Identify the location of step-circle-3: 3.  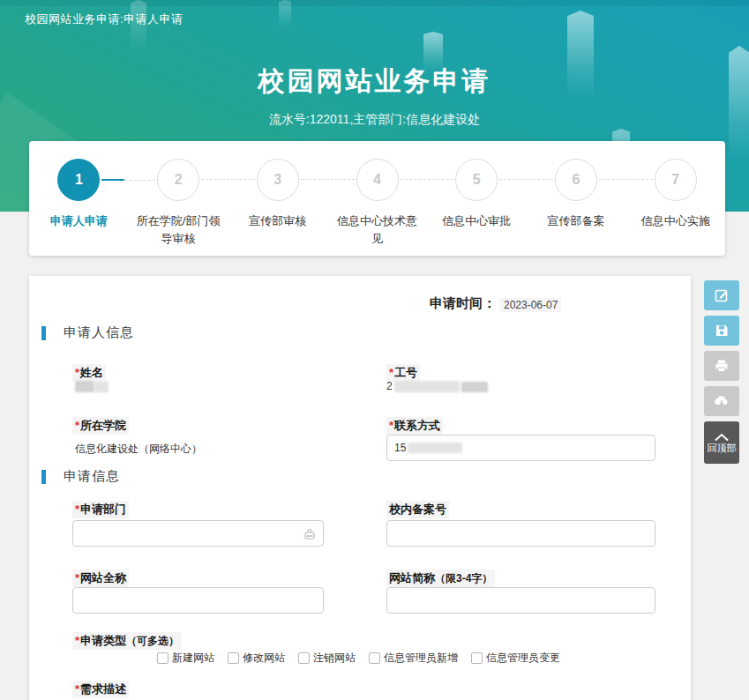
(278, 180).